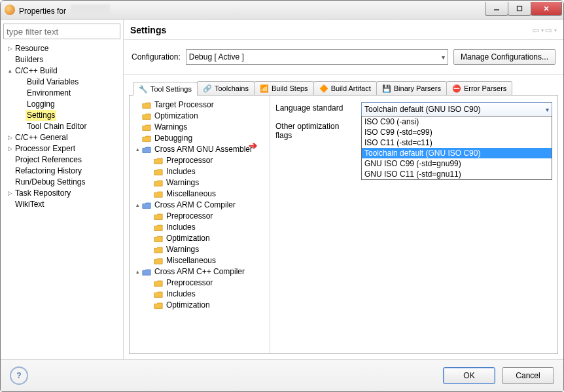 This screenshot has height=392, width=564. What do you see at coordinates (520, 9) in the screenshot?
I see `maximize-button` at bounding box center [520, 9].